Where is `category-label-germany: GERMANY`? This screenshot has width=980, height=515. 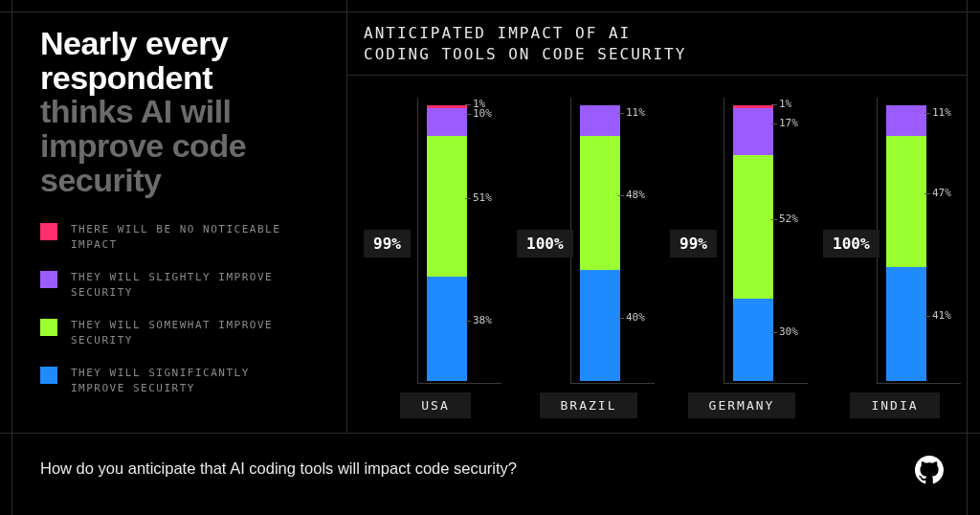 category-label-germany: GERMANY is located at coordinates (742, 406).